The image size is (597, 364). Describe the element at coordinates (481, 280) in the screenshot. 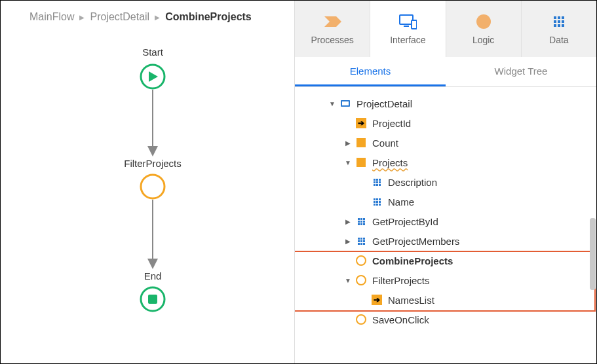

I see `tree-item-label: FilterProjects` at that location.